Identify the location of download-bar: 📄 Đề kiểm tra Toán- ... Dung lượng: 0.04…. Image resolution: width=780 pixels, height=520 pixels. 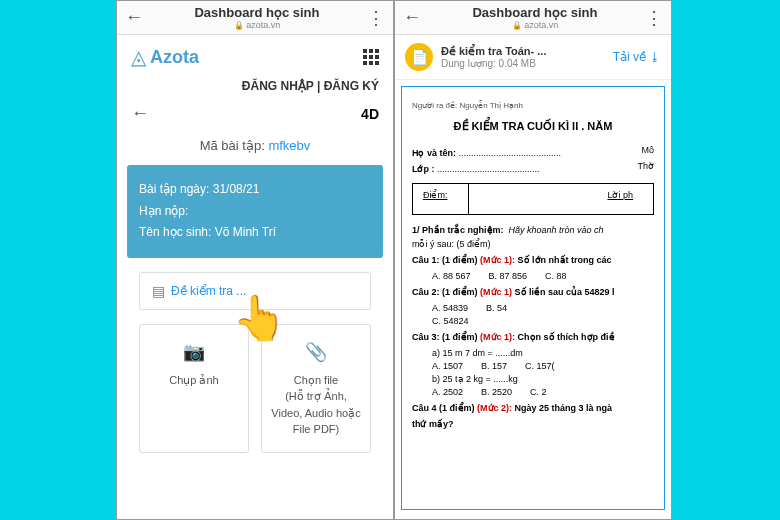
(533, 58).